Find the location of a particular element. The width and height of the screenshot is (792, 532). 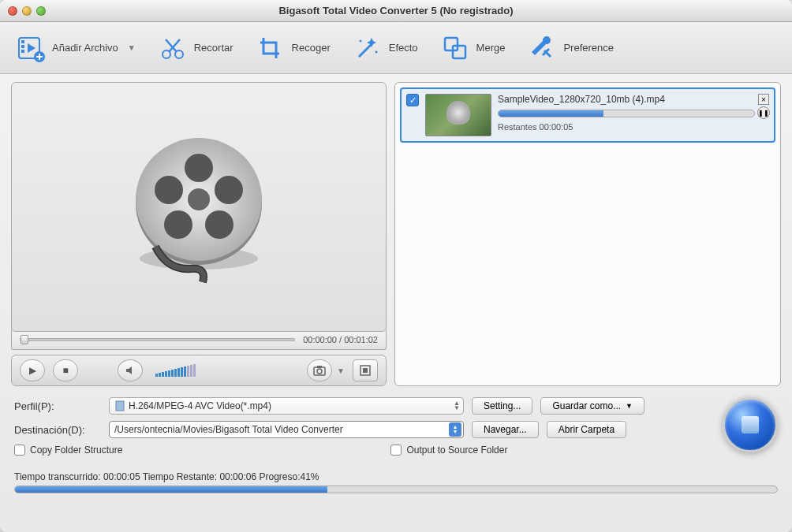

remove-file-button: × is located at coordinates (764, 99).